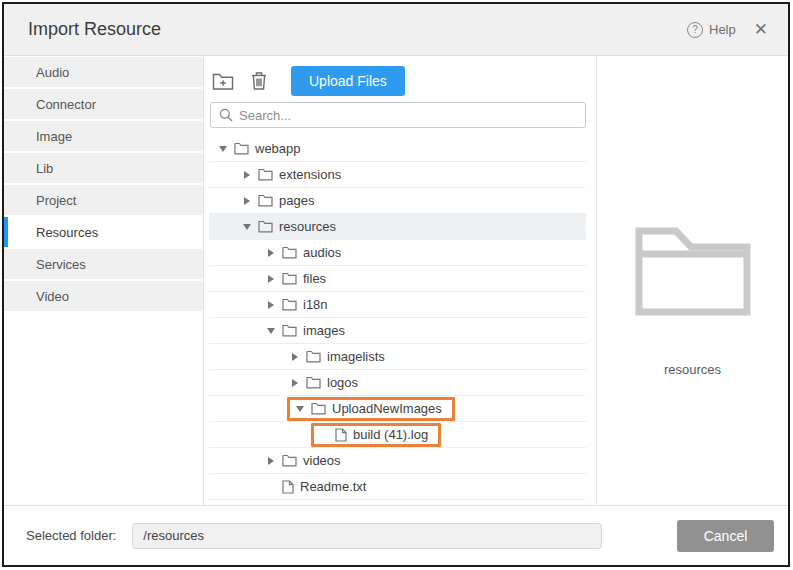  I want to click on highlight-box: build (41).log, so click(376, 435).